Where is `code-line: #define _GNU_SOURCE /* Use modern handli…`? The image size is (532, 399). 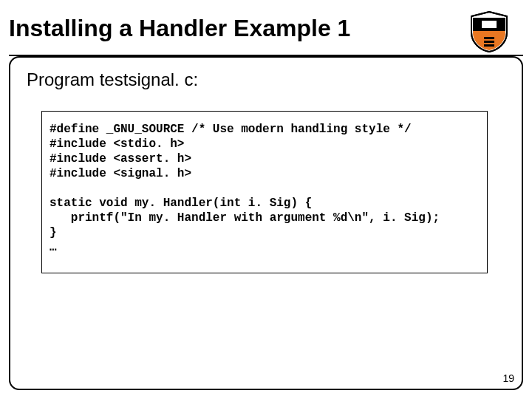 code-line: #define _GNU_SOURCE /* Use modern handli… is located at coordinates (231, 129).